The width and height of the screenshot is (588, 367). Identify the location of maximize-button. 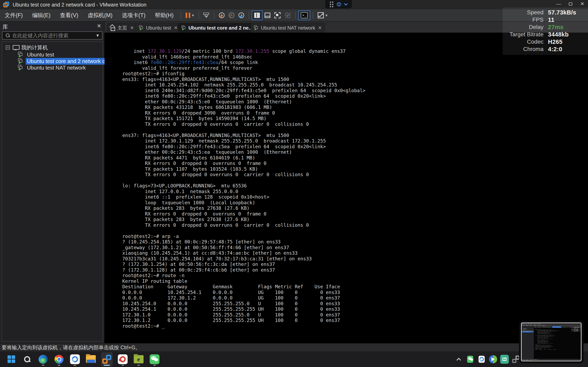
(571, 4).